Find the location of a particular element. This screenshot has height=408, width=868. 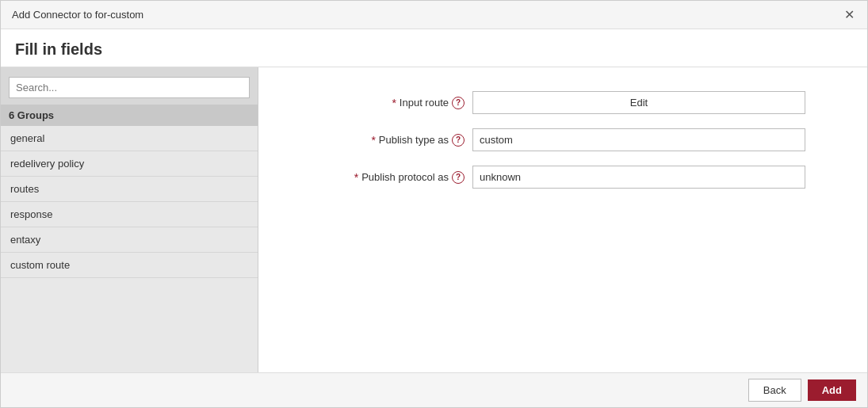

back-button: Back is located at coordinates (775, 390).